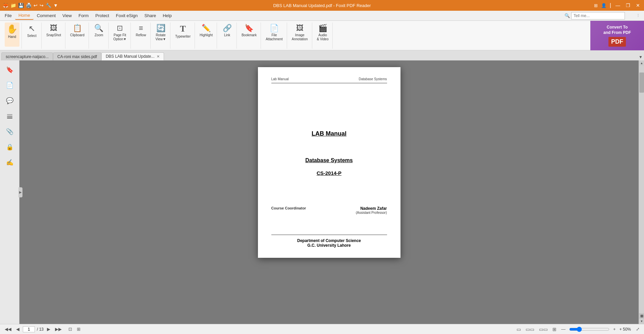  I want to click on tab-screencapture: screencapture-naijaco..., so click(27, 56).